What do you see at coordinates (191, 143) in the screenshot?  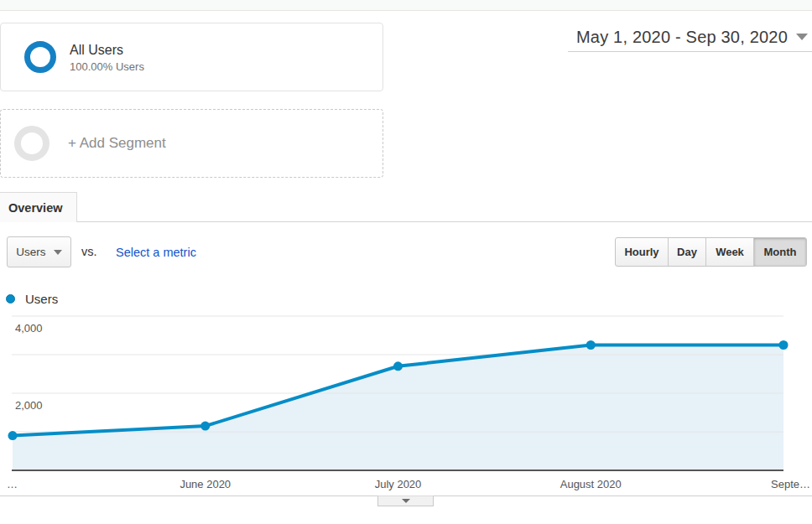 I see `add-segment-button: + Add Segment` at bounding box center [191, 143].